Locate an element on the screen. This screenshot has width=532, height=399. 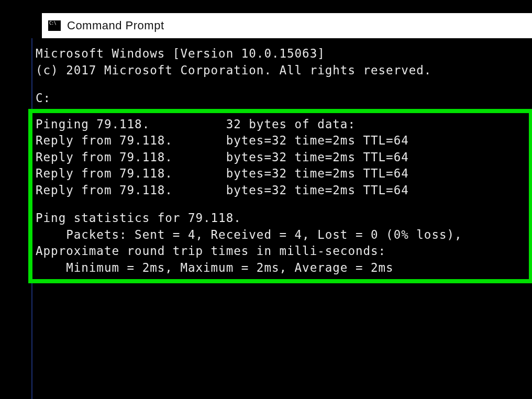
pinging-line: Pinging 79.118. 32 bytes of data: is located at coordinates (282, 125).